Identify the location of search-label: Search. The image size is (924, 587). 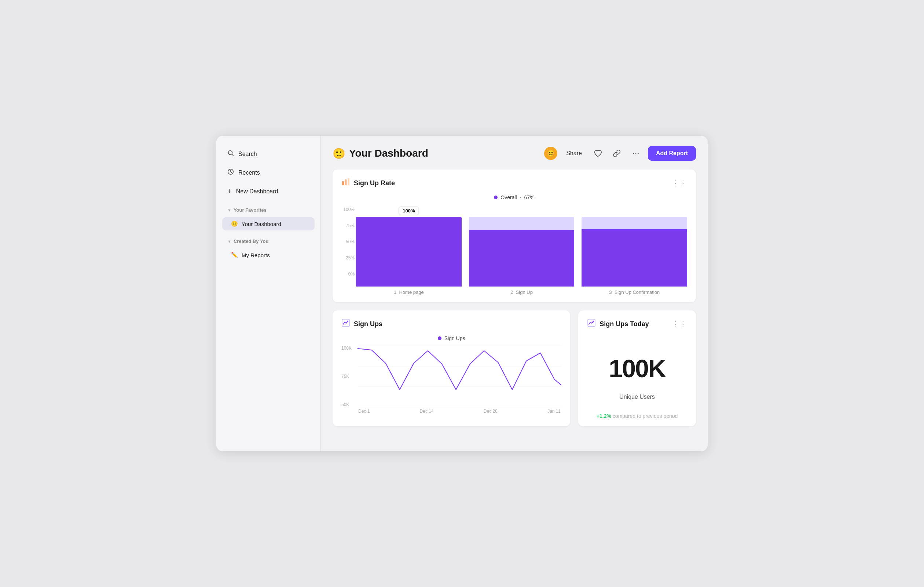
(248, 154).